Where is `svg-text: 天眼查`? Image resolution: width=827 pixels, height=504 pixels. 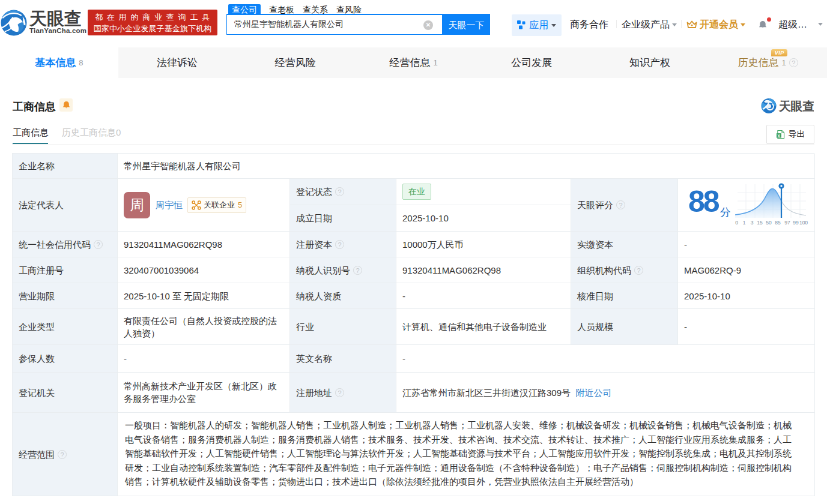 svg-text: 天眼查 is located at coordinates (796, 106).